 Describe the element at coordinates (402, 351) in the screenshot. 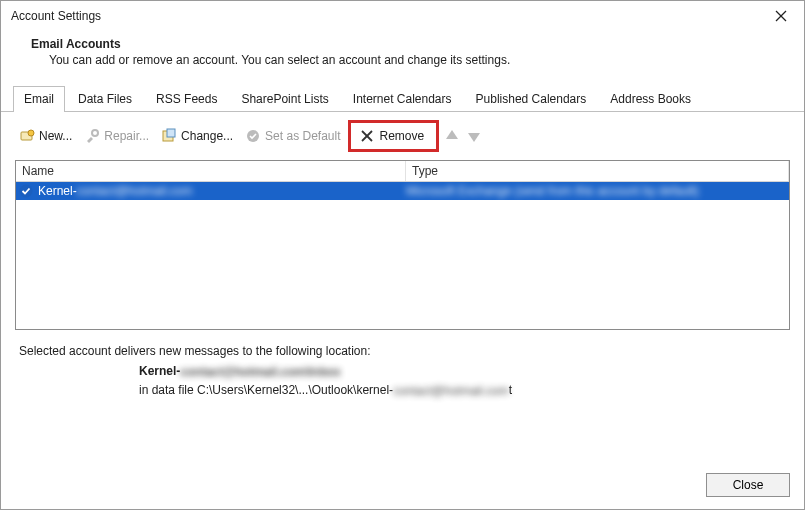

I see `delivery-heading: Selected account delivers new messages t…` at that location.